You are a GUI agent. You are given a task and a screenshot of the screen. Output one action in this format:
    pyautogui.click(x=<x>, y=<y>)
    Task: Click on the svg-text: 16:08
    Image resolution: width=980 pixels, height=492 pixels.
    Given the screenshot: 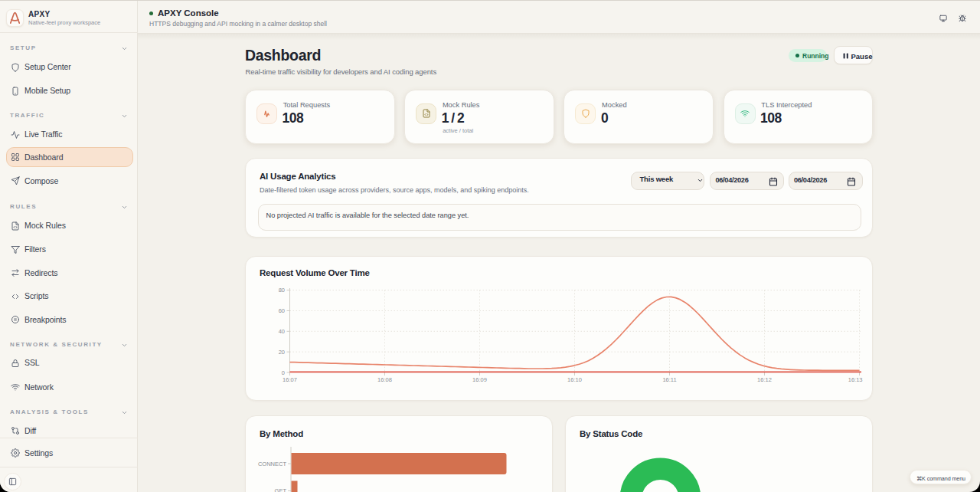 What is the action you would take?
    pyautogui.click(x=384, y=380)
    